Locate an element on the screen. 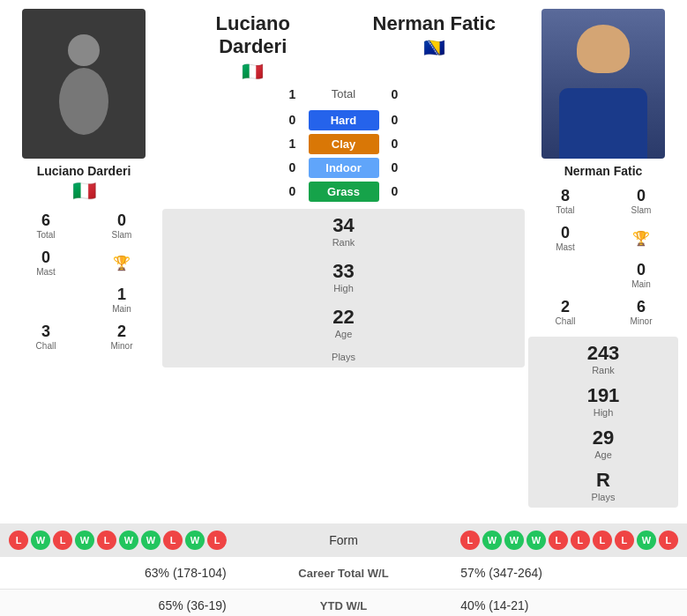 This screenshot has height=616, width=687. left-name-header: Luciano Darderi 🇮🇹 is located at coordinates (253, 48).